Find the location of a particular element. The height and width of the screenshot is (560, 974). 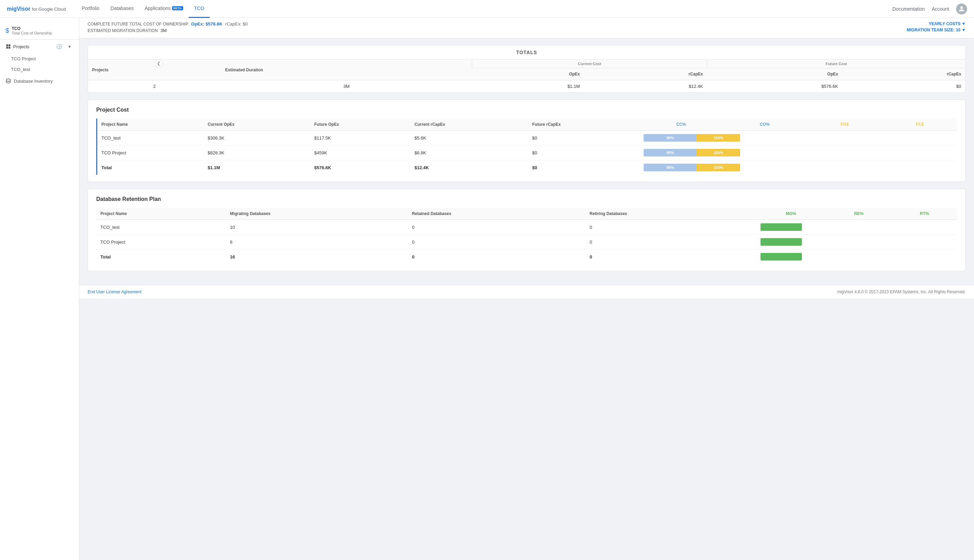

totals-card: TOTALS Projects Estimated Duration Curre… is located at coordinates (526, 69).